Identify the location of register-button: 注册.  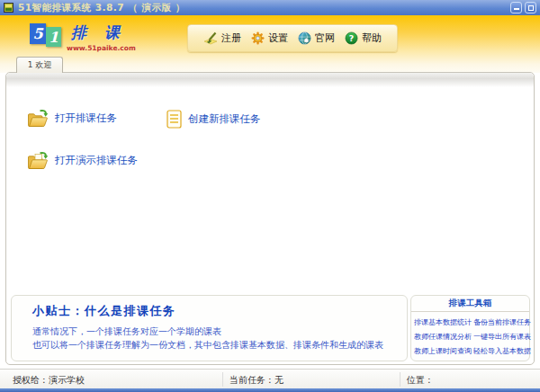
(222, 39).